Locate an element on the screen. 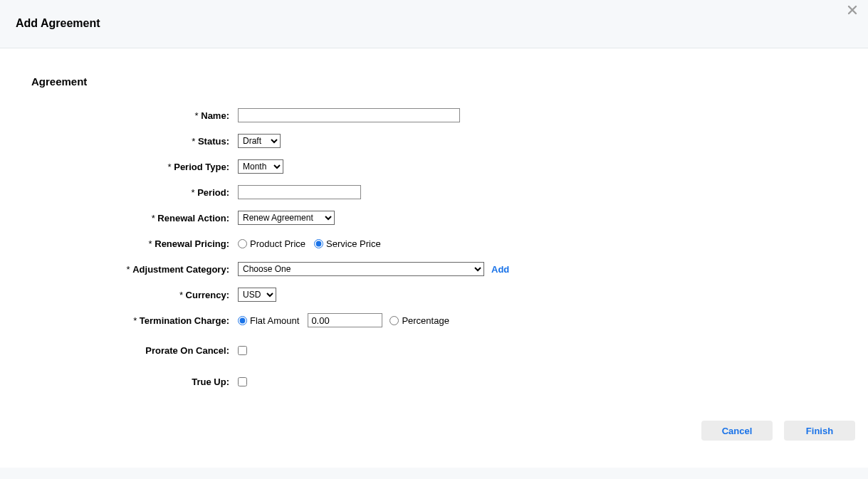 This screenshot has width=868, height=479. row-renewal-pricing: * Renewal Pricing: Product Price Service… is located at coordinates (434, 243).